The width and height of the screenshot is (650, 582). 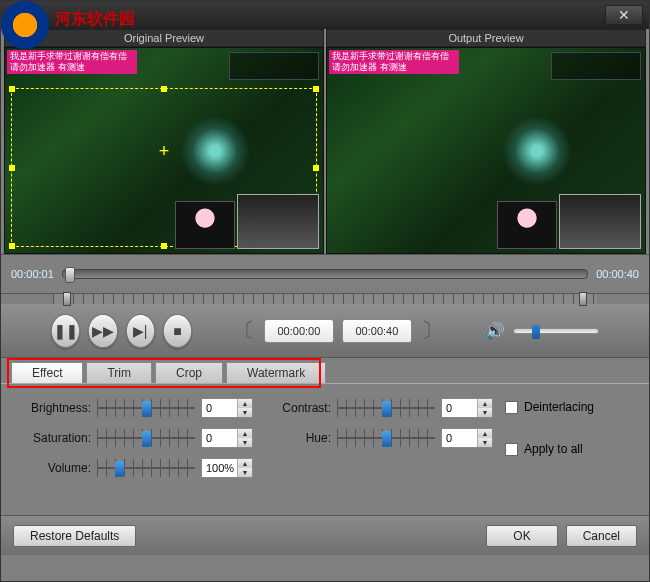 What do you see at coordinates (325, 370) in the screenshot?
I see `tab-bar: Effect Trim Crop Watermark` at bounding box center [325, 370].